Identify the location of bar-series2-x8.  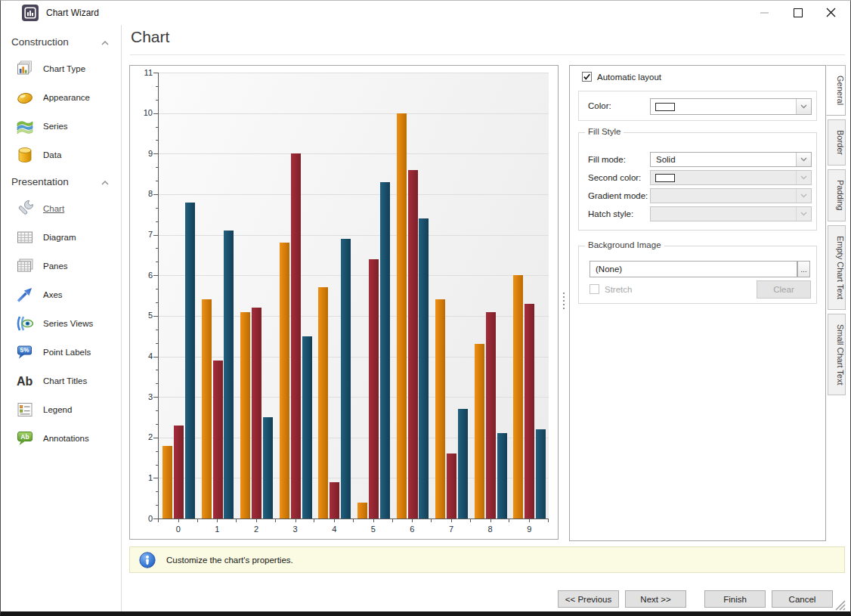
(502, 476).